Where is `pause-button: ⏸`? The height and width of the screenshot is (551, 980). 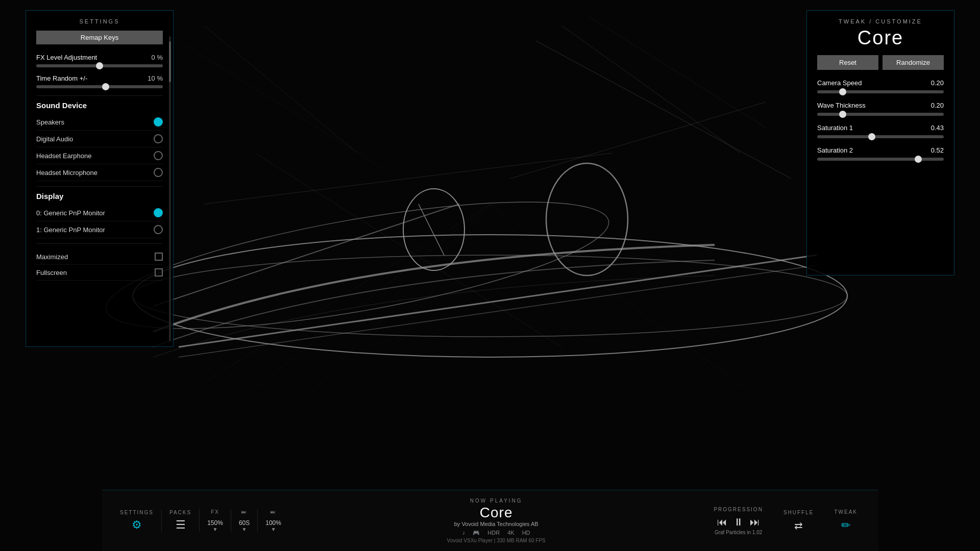
pause-button: ⏸ is located at coordinates (739, 522).